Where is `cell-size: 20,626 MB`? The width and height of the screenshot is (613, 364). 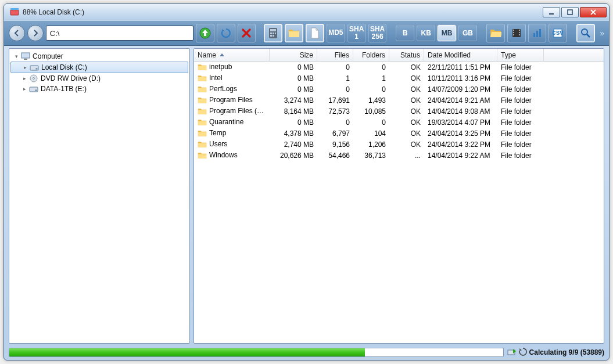 cell-size: 20,626 MB is located at coordinates (293, 156).